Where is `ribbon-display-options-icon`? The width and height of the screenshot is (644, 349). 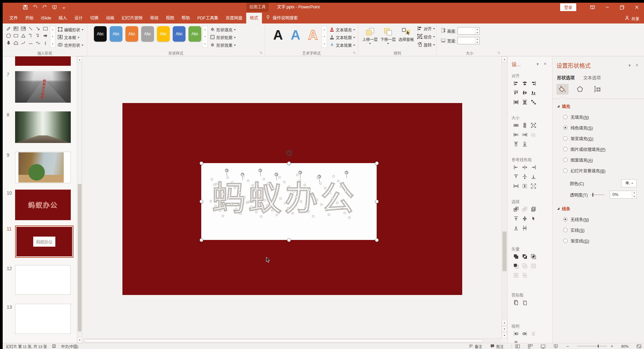 ribbon-display-options-icon is located at coordinates (592, 7).